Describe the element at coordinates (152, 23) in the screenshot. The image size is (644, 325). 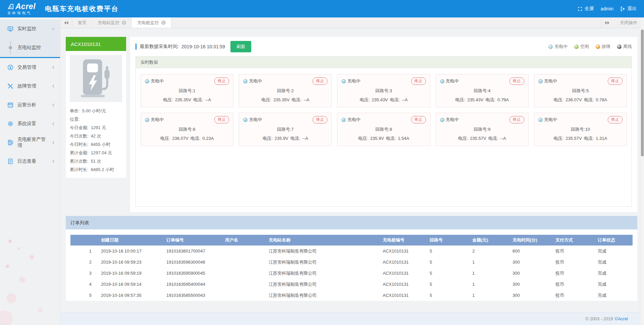
I see `tab-pile-monitor: 充电桩监控×` at that location.